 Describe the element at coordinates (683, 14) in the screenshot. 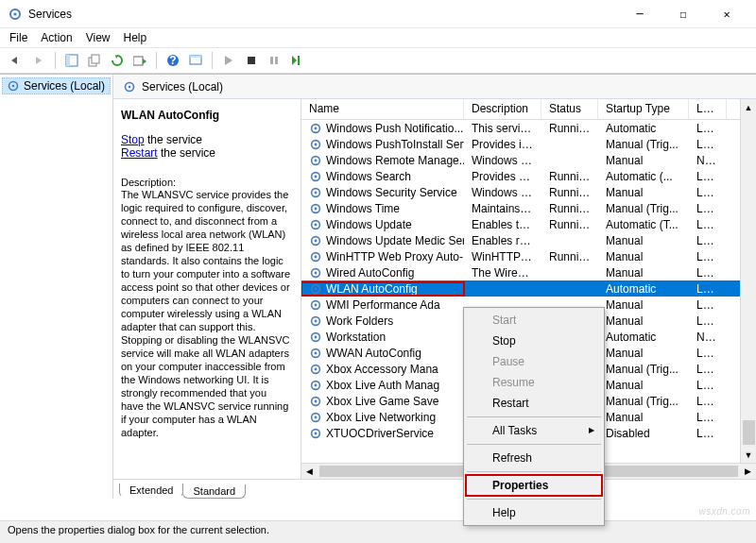

I see `maximize-button: ☐` at that location.